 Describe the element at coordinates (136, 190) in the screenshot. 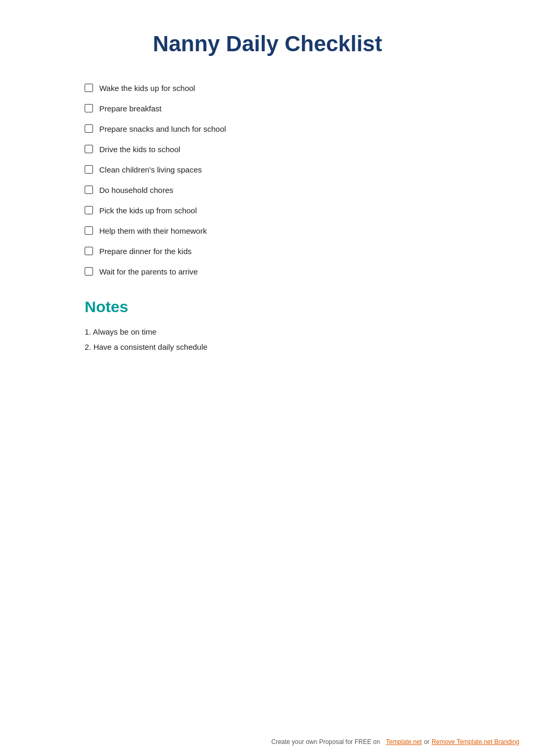

I see `checklist-label-6: Do household chores` at that location.